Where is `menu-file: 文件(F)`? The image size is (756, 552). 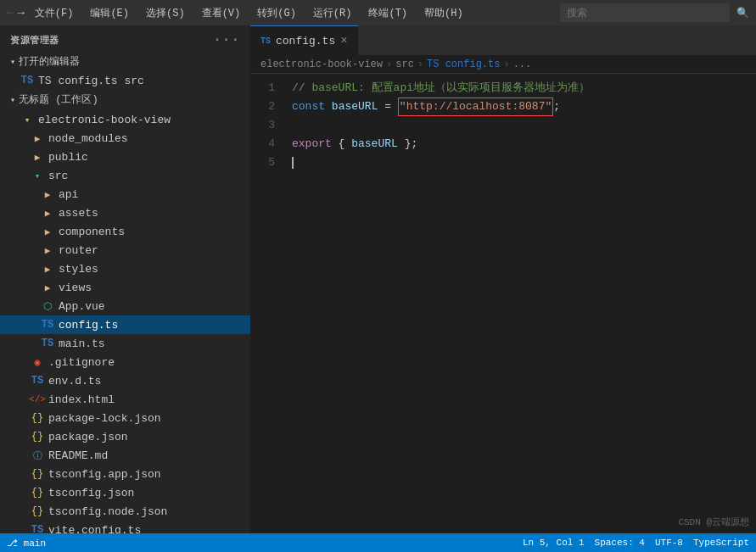 menu-file: 文件(F) is located at coordinates (54, 14).